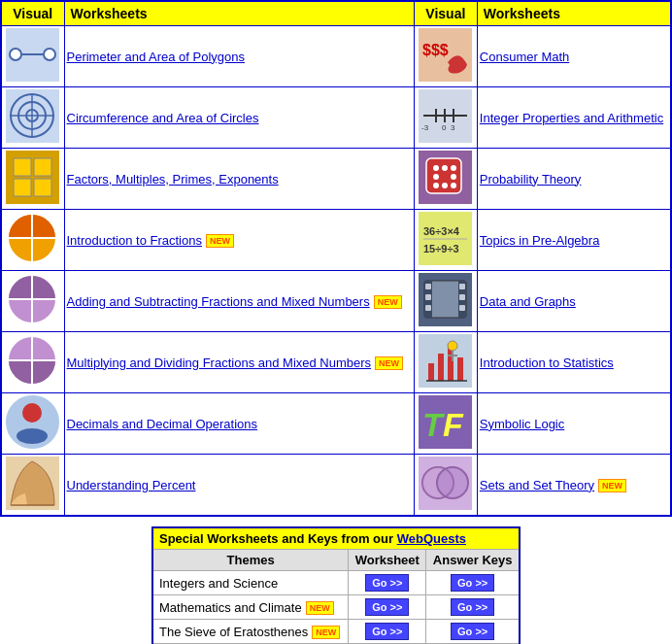 This screenshot has height=644, width=672. I want to click on worksheet-link-right-5: Introduction to Statistics, so click(547, 363).